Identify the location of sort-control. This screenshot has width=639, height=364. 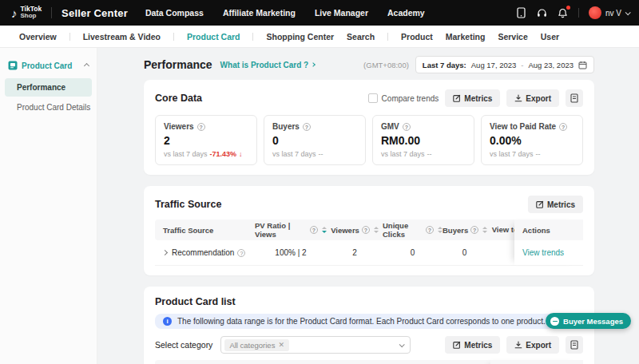
(376, 230).